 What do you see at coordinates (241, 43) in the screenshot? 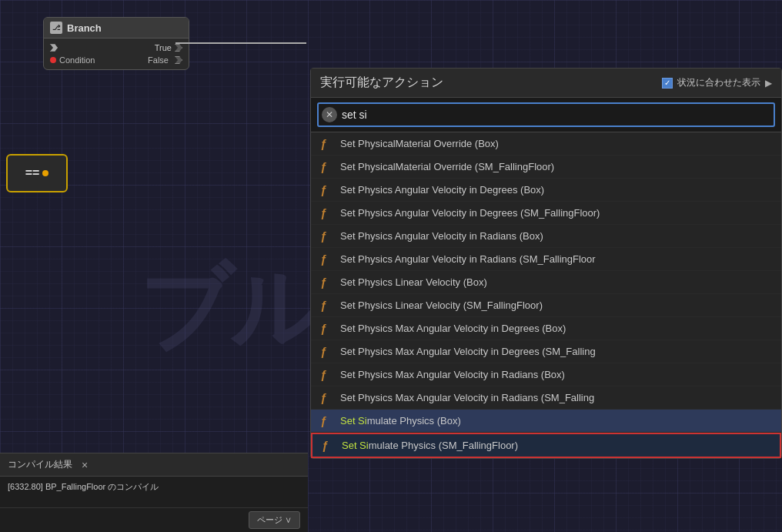
I see `true-connection-line` at bounding box center [241, 43].